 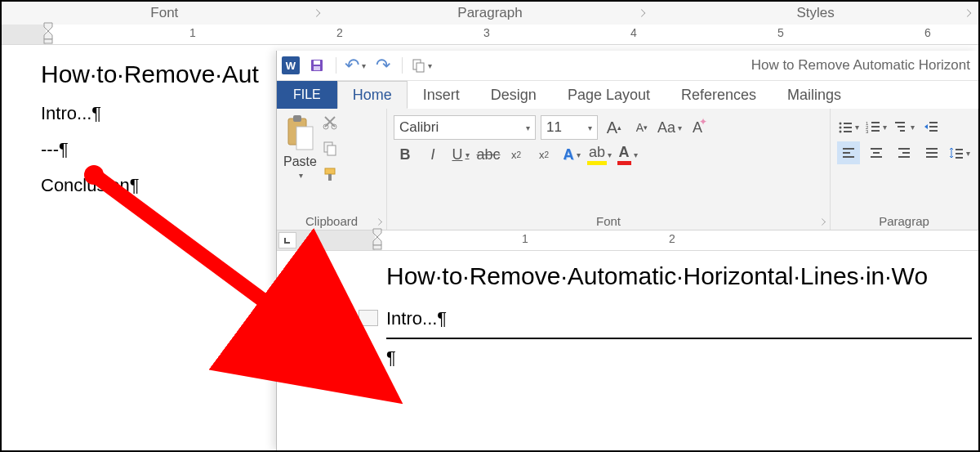 I want to click on subscript-button: x2, so click(x=516, y=154).